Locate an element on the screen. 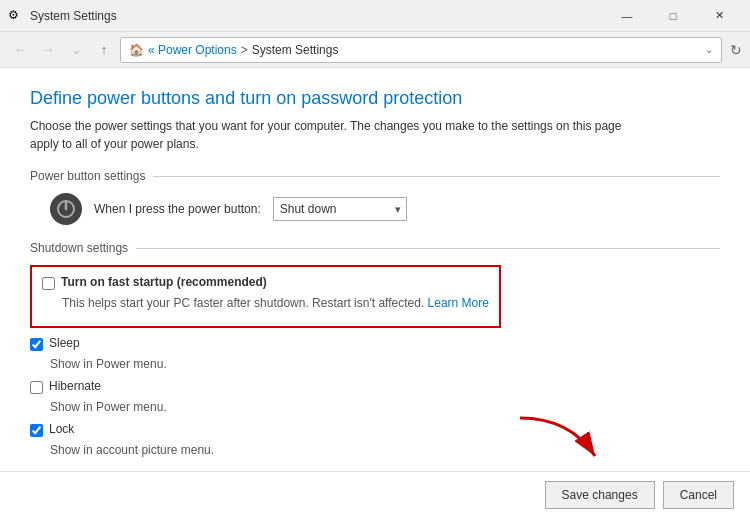 The height and width of the screenshot is (517, 750). address-bar: ← → ⌄ ↑ 🏠 « Power Options > System Setti… is located at coordinates (375, 50).